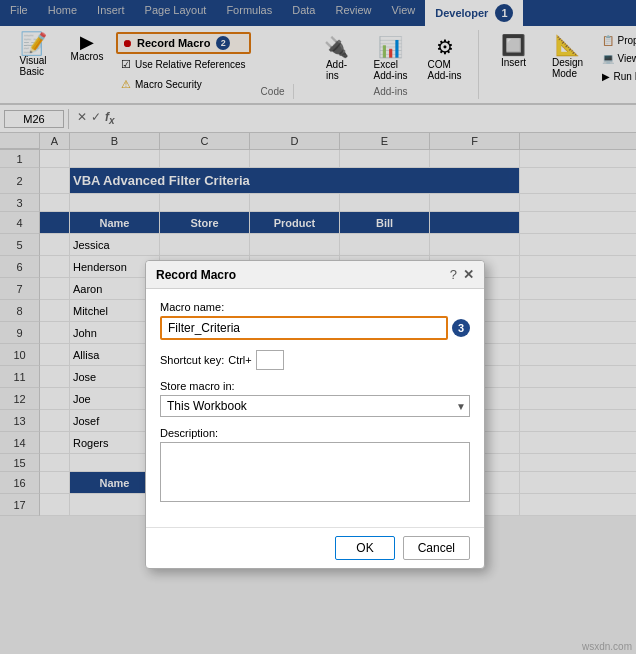 This screenshot has width=636, height=654. Describe the element at coordinates (461, 328) in the screenshot. I see `step-badge-3: 3` at that location.